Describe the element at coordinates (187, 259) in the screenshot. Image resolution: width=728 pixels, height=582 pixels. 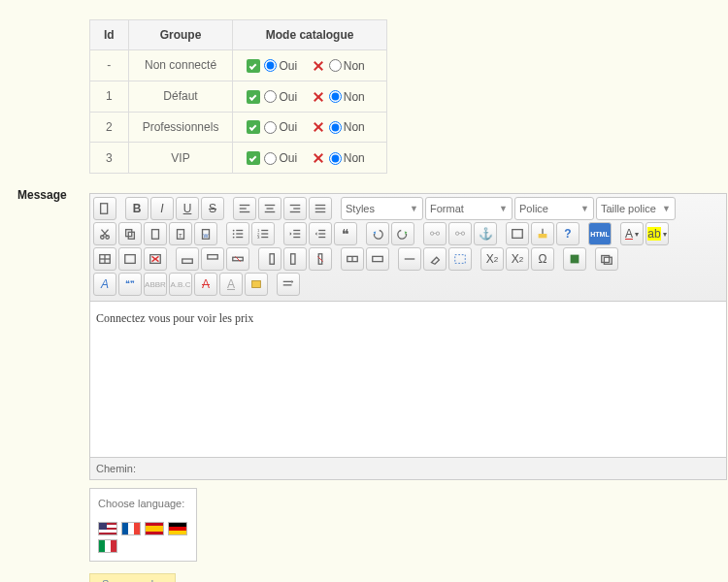
I see `row-before-button` at that location.